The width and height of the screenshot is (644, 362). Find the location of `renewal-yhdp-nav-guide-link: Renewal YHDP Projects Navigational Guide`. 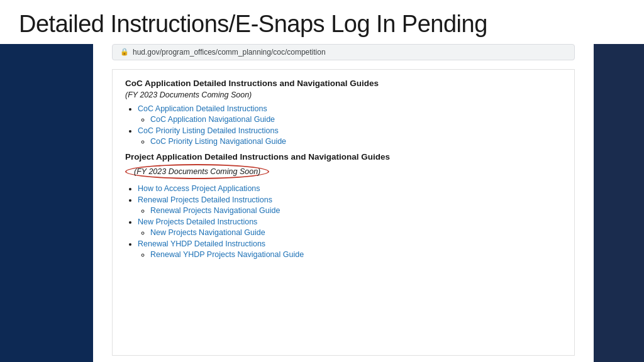

renewal-yhdp-nav-guide-link: Renewal YHDP Projects Navigational Guide is located at coordinates (227, 255).